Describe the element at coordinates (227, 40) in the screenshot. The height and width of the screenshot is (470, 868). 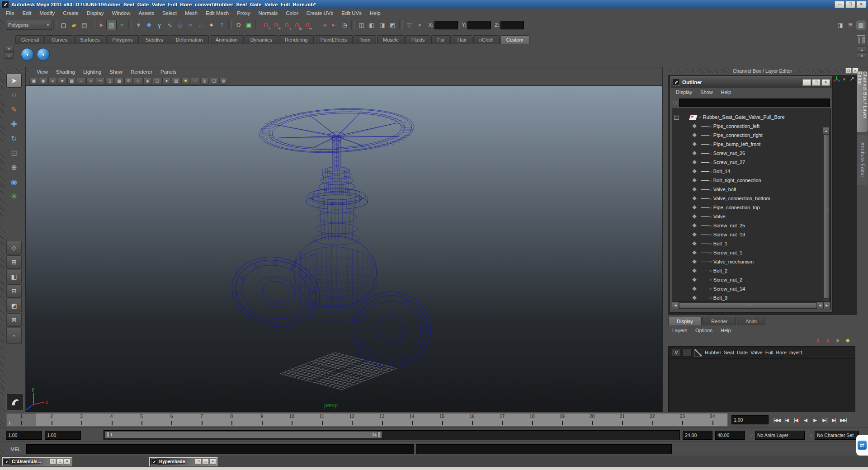
I see `Animation: Animation` at that location.